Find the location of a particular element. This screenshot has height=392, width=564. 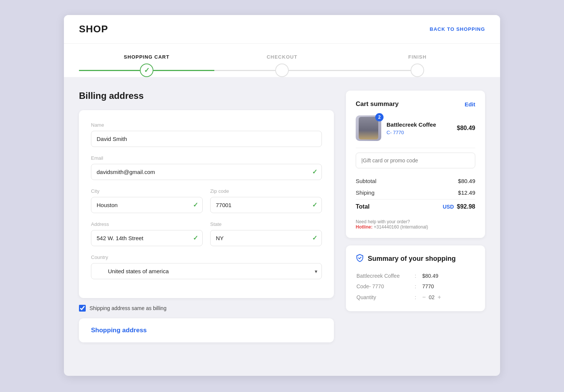

right-column: Cart summary Edit 2 Battlecreek Coffee C… is located at coordinates (415, 201).